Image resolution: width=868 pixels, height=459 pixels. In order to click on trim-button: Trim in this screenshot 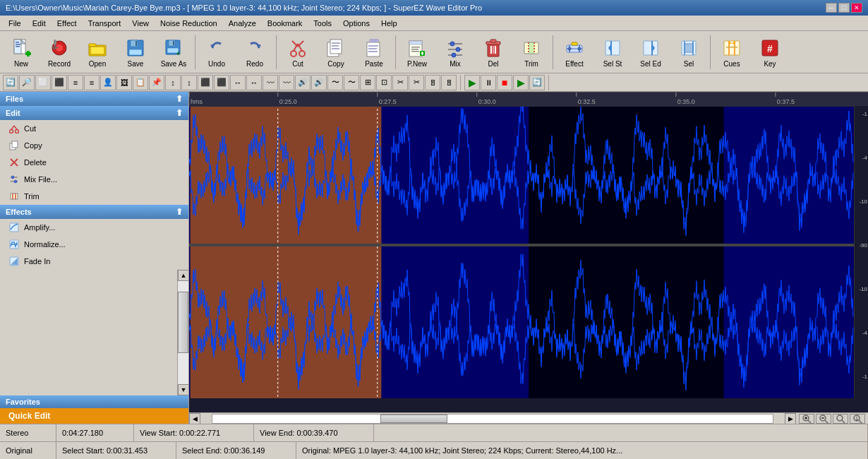, I will do `click(531, 52)`.